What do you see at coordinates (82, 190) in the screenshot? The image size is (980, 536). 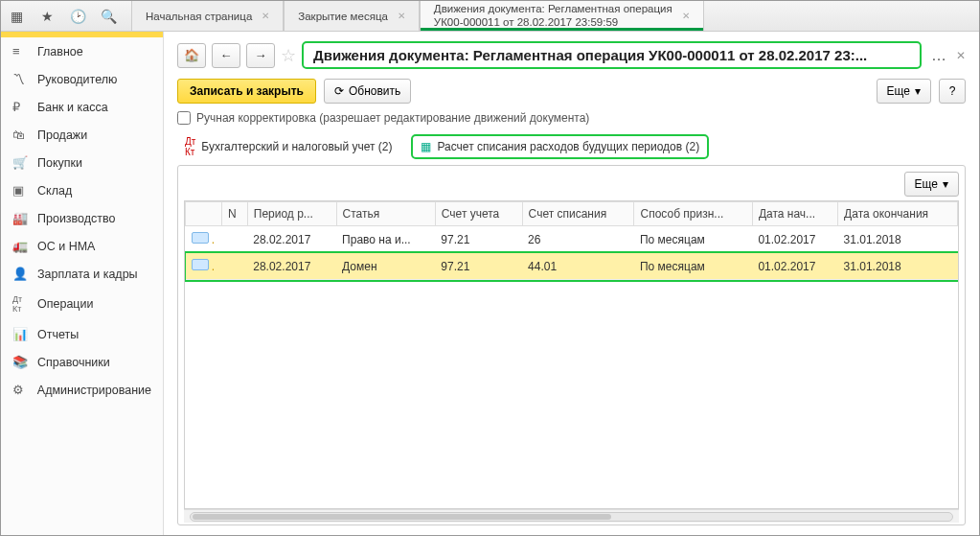 I see `nav-warehouse: ▣Склад` at bounding box center [82, 190].